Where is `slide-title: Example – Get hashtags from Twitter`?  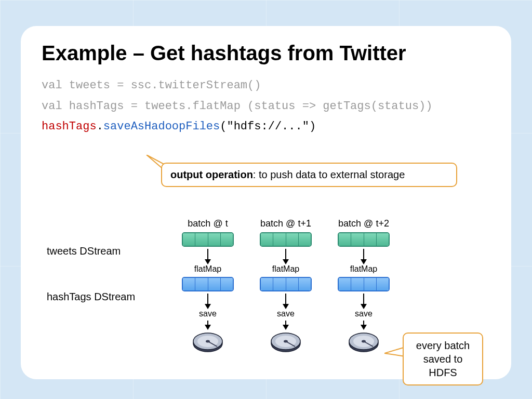 slide-title: Example – Get hashtags from Twitter is located at coordinates (266, 53).